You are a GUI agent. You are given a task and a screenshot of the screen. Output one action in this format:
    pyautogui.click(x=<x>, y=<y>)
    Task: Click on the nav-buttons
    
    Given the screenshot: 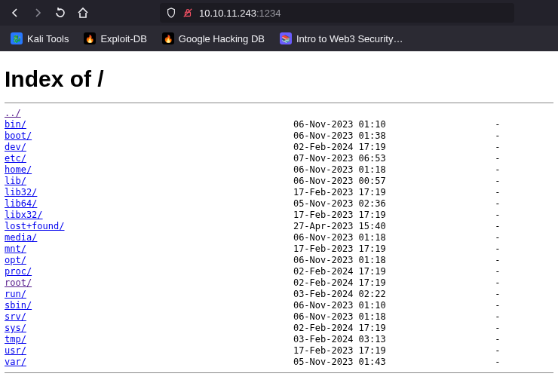 What is the action you would take?
    pyautogui.click(x=49, y=13)
    